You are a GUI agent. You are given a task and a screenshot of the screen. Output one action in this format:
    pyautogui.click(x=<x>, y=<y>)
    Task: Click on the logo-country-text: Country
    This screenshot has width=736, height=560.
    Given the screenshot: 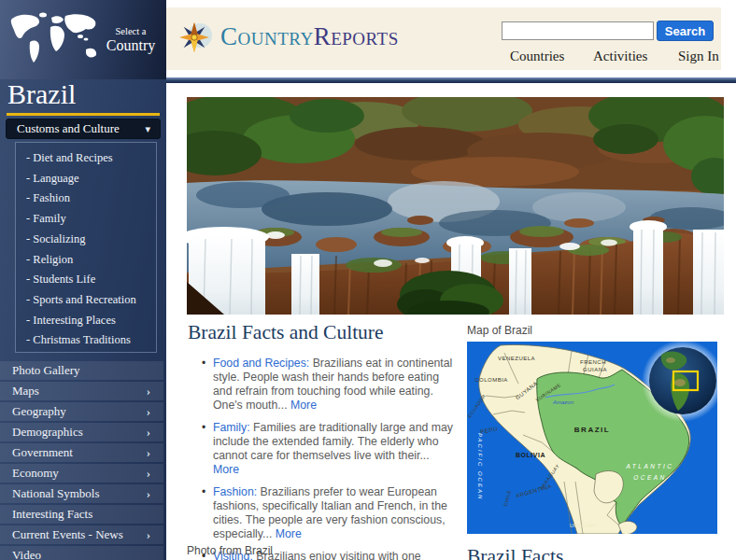 What is the action you would take?
    pyautogui.click(x=267, y=36)
    